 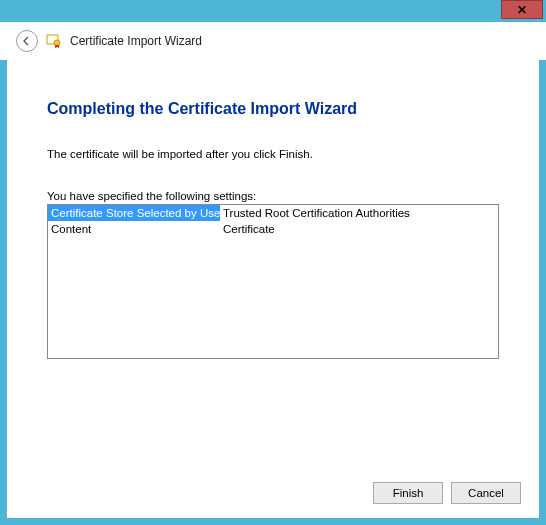 What do you see at coordinates (136, 41) in the screenshot?
I see `wizard-title: Certificate Import Wizard` at bounding box center [136, 41].